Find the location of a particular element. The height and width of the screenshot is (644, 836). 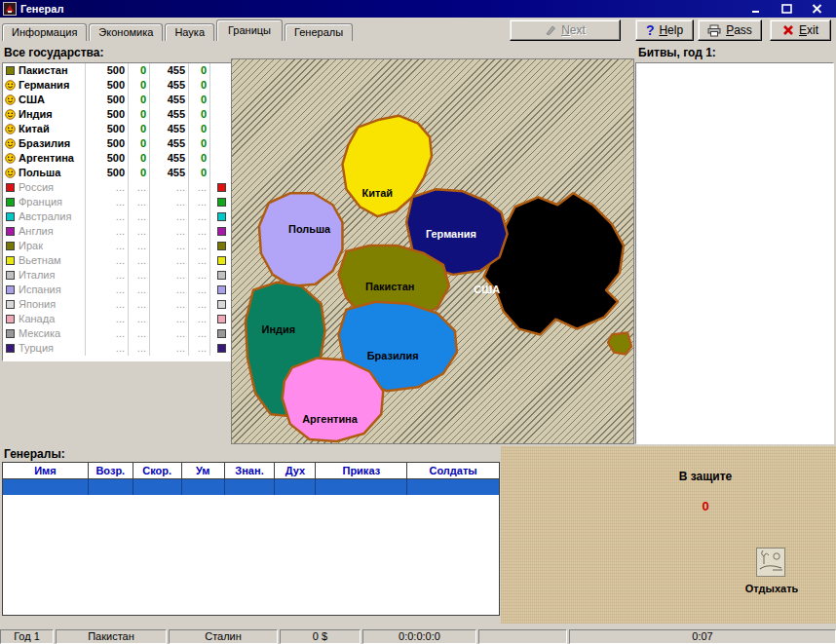

battles-panel-title: Битвы, год 1: is located at coordinates (677, 53).